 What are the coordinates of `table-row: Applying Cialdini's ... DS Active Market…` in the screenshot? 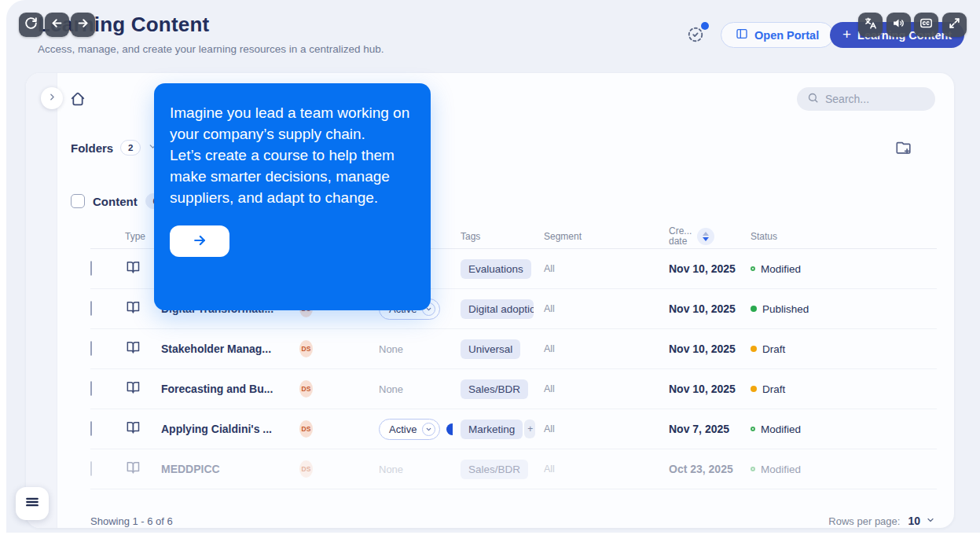 It's located at (514, 429).